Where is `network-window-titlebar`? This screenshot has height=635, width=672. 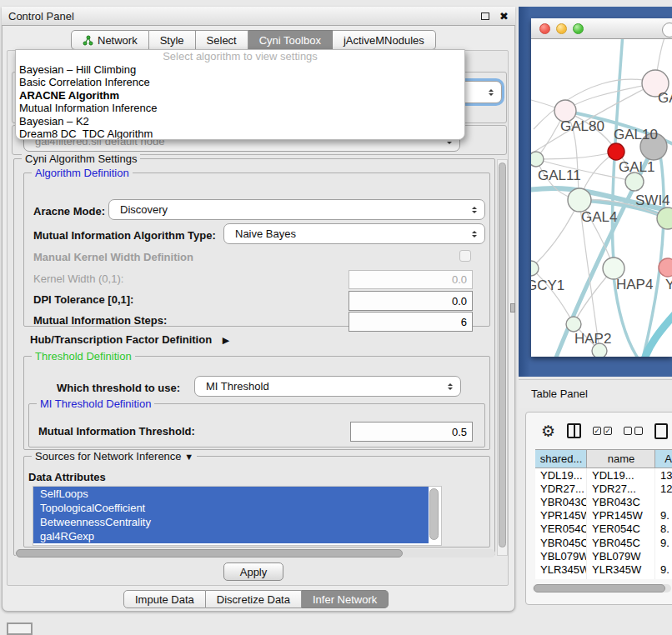
network-window-titlebar is located at coordinates (602, 28).